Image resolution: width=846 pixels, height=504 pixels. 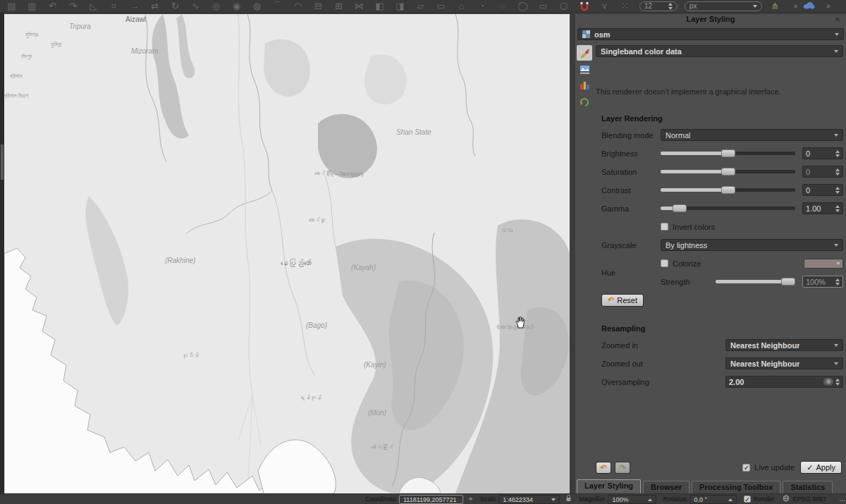 What do you see at coordinates (543, 6) in the screenshot?
I see `rectangle-icon: ▭` at bounding box center [543, 6].